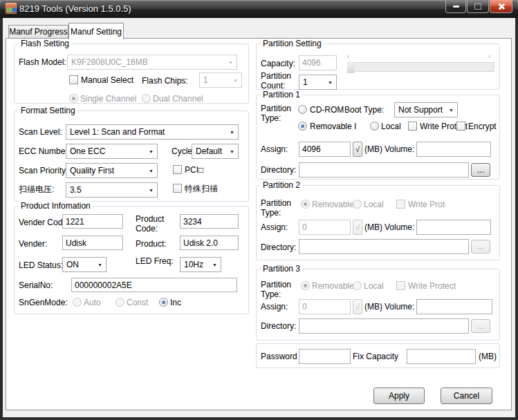  I want to click on capacity-slider-track, so click(420, 67).